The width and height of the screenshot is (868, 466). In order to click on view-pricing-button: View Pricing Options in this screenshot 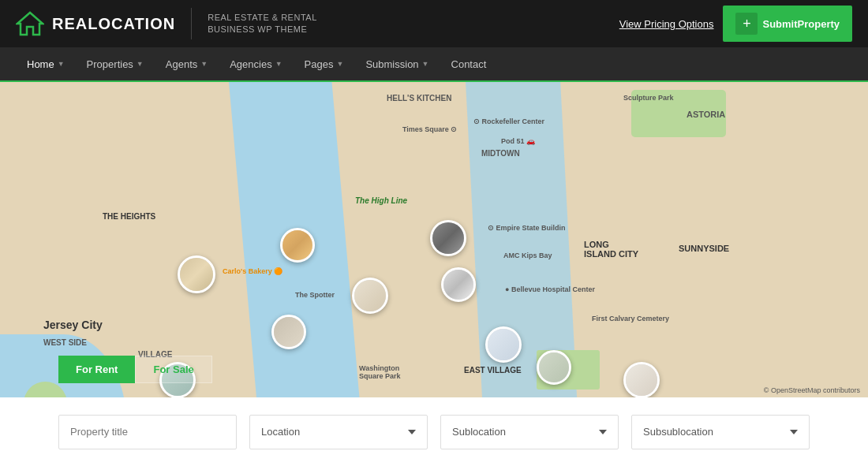, I will do `click(667, 24)`.